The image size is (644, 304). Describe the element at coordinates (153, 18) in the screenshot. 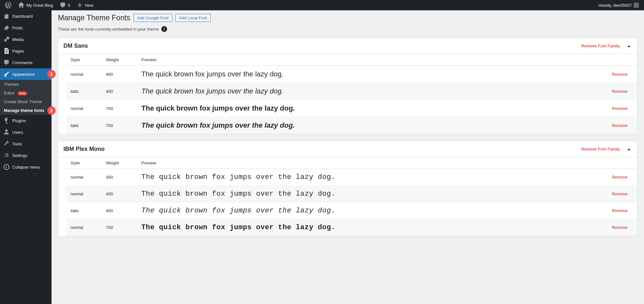

I see `add-google-font-button: Add Google Font` at that location.